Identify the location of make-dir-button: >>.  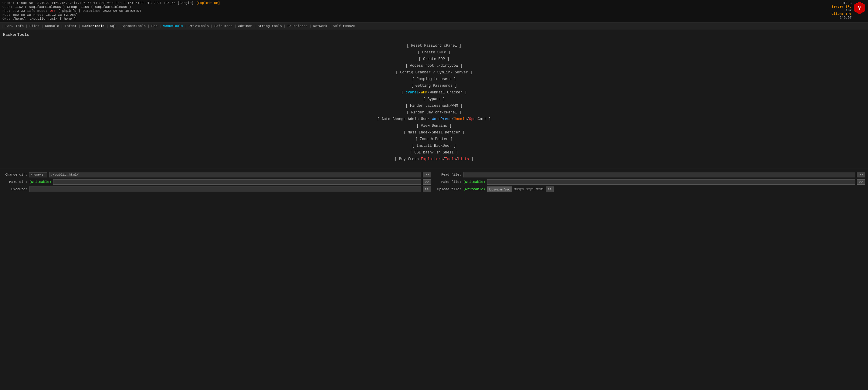
(427, 182).